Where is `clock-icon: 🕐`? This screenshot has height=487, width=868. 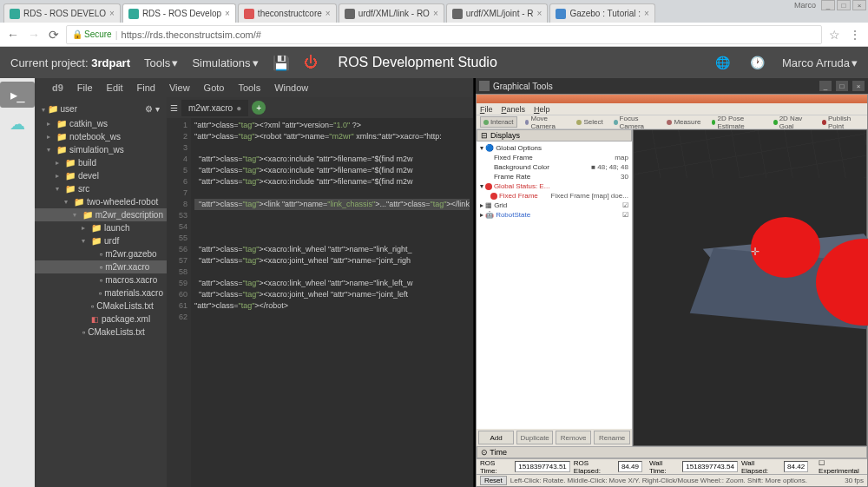
clock-icon: 🕐 is located at coordinates (758, 63).